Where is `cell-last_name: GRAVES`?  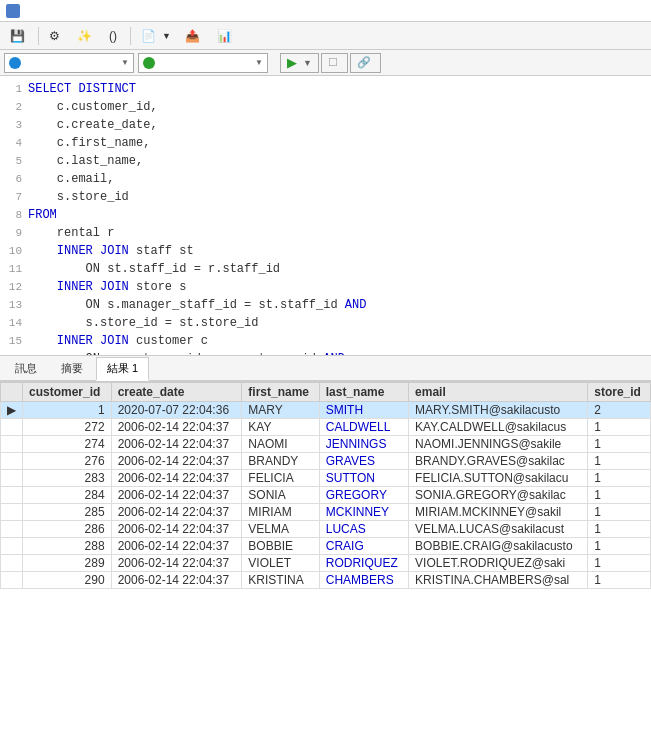
cell-last_name: GRAVES is located at coordinates (364, 462).